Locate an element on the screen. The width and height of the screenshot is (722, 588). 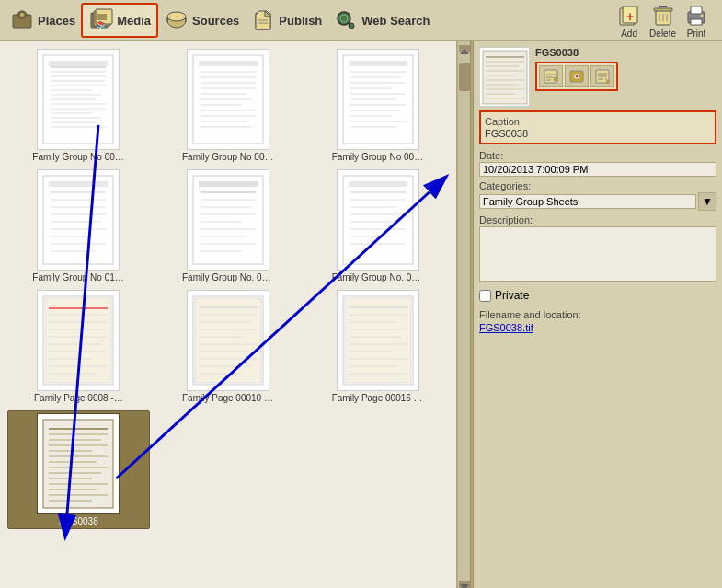
list-item: FGS0038 is located at coordinates (79, 469).